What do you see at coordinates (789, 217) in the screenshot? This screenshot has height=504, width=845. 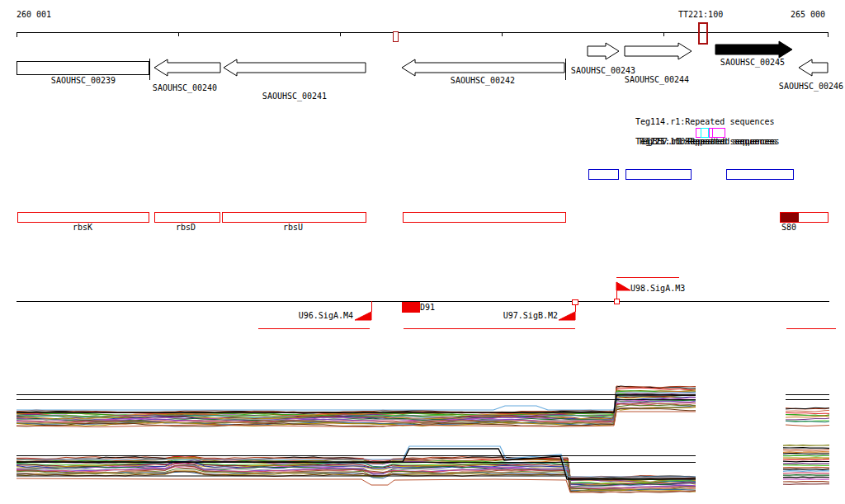 I see `alias-box-filled` at bounding box center [789, 217].